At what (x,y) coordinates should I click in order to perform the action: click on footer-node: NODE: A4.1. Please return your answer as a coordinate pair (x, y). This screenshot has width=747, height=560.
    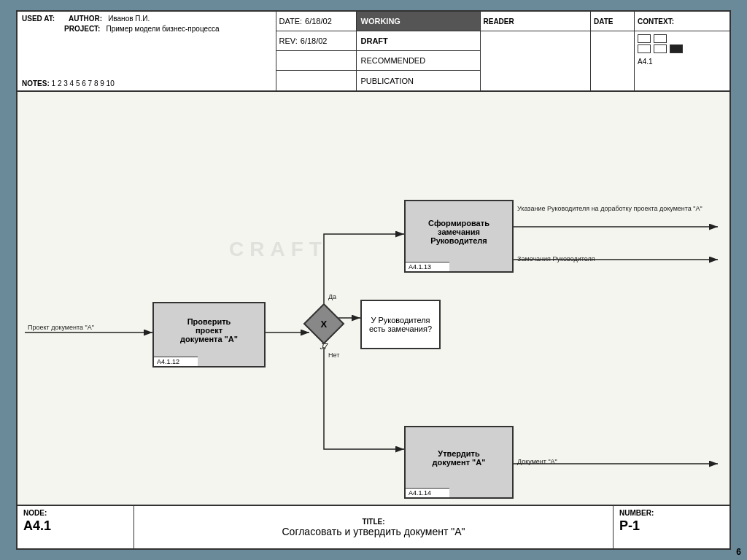
    Looking at the image, I should click on (76, 527).